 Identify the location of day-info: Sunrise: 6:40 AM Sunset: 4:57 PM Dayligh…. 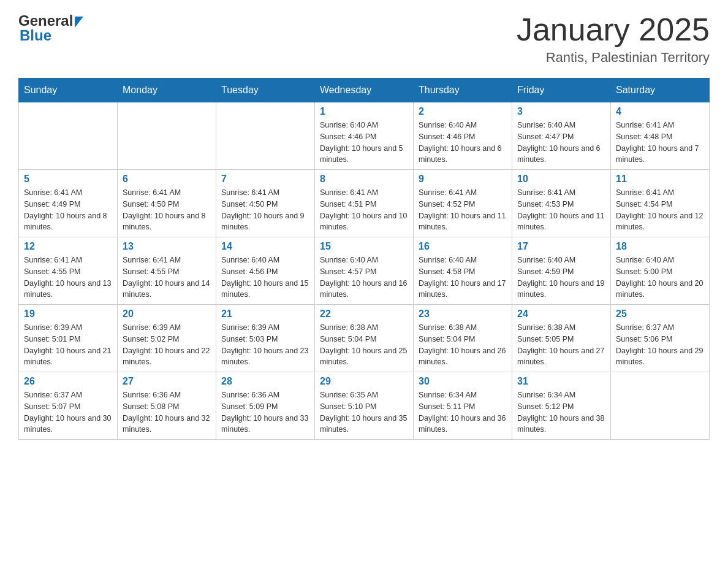
(364, 277).